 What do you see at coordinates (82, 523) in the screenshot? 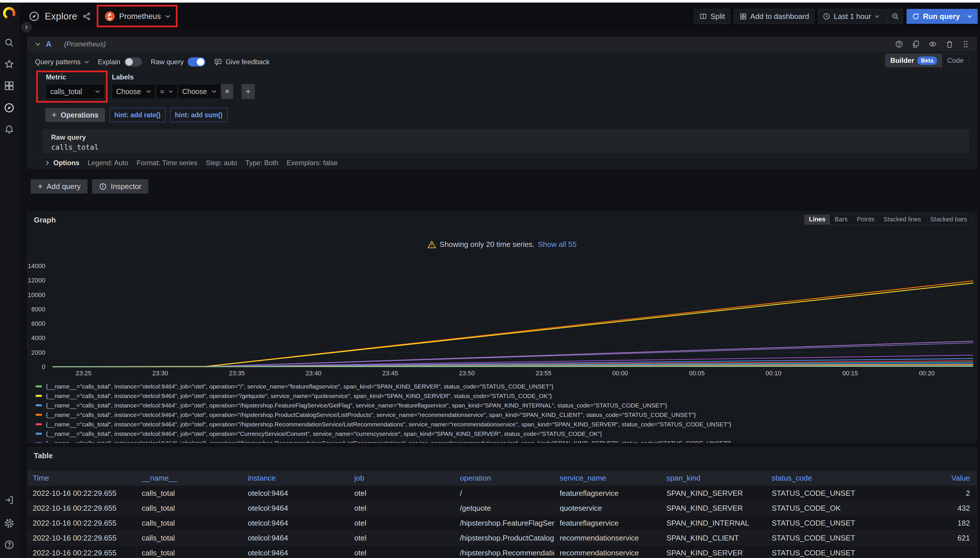
I see `table-cell: 2022-10-16 00:22:29.655` at bounding box center [82, 523].